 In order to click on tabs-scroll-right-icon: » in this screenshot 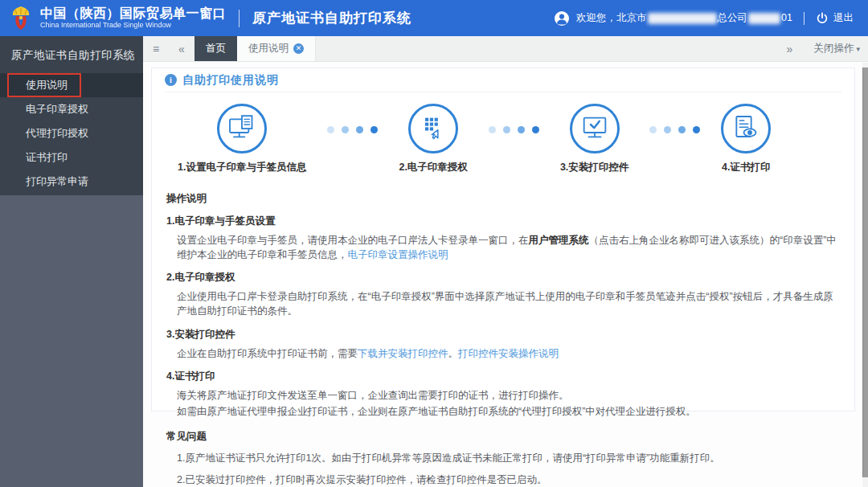, I will do `click(789, 49)`.